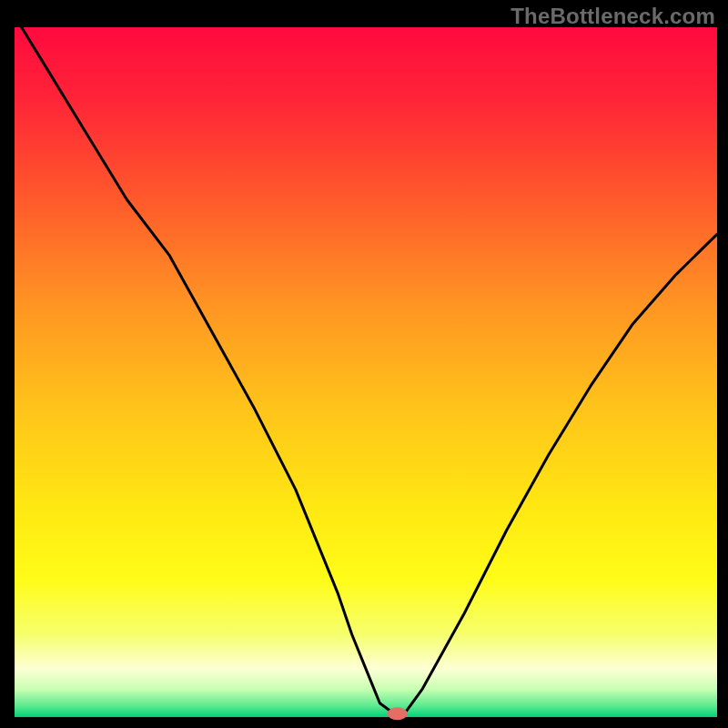 The width and height of the screenshot is (728, 728). Describe the element at coordinates (613, 16) in the screenshot. I see `watermark-text: TheBottleneck.com` at that location.